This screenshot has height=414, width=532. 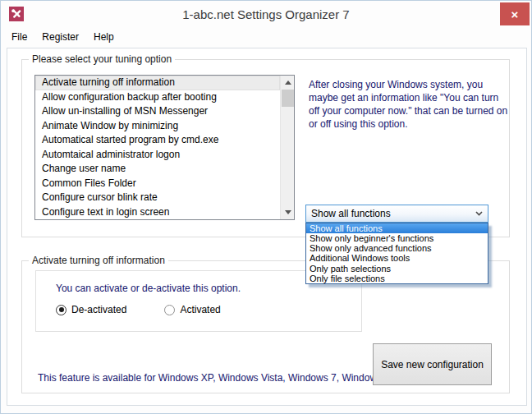 What do you see at coordinates (62, 38) in the screenshot?
I see `menu-bar: File Register Help` at bounding box center [62, 38].